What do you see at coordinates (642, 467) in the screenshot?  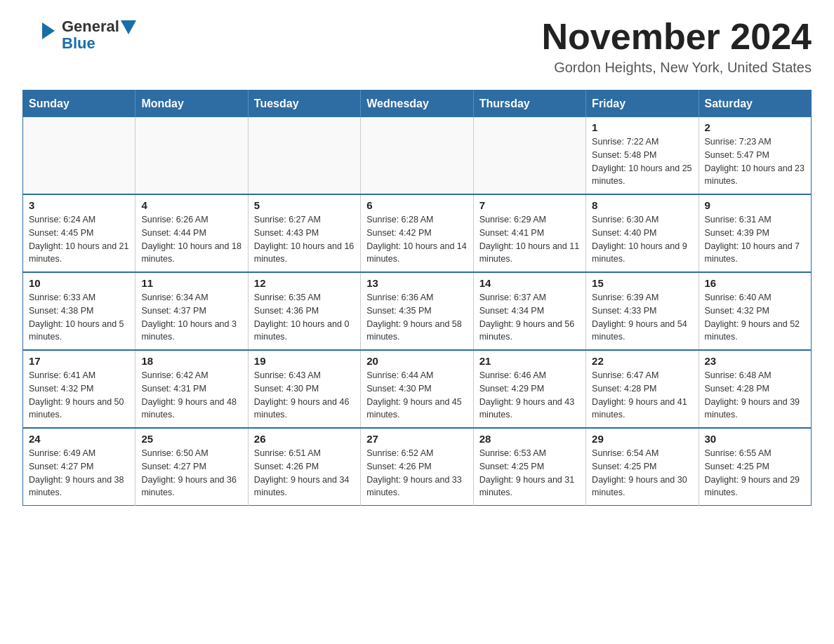 I see `table-row: 29Sunrise: 6:54 AMSunset: 4:25 PMDayligh…` at bounding box center [642, 467].